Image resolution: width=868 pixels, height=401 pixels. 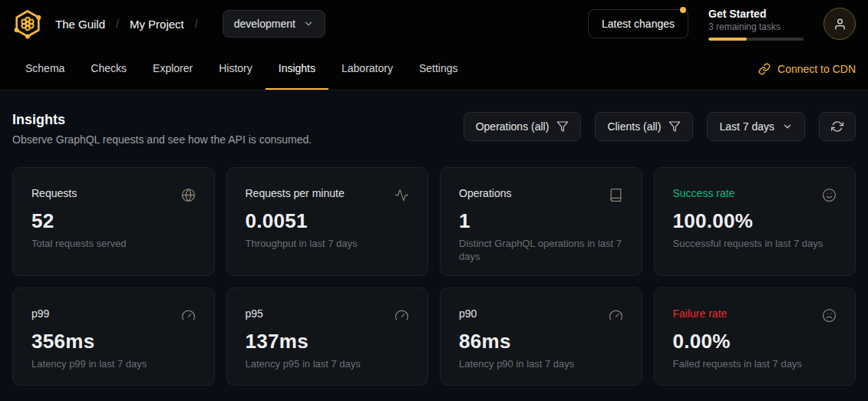 I want to click on stat-card-value: 86ms, so click(x=541, y=342).